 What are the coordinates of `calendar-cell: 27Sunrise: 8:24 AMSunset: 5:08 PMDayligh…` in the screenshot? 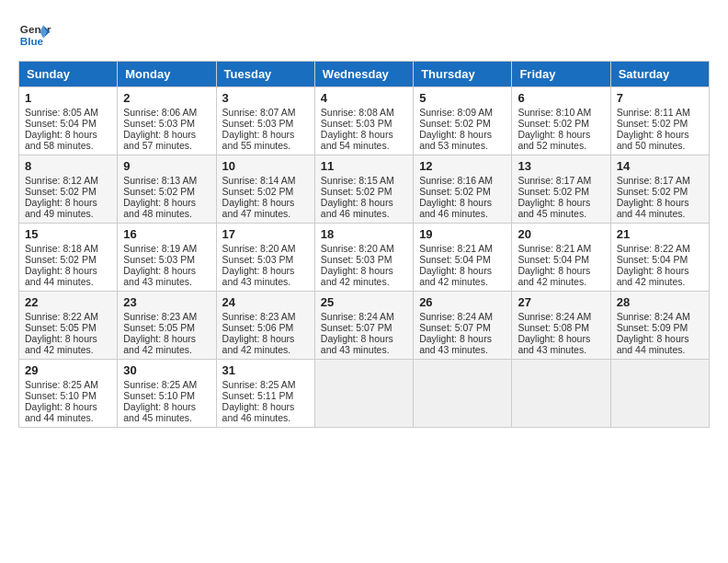 It's located at (561, 326).